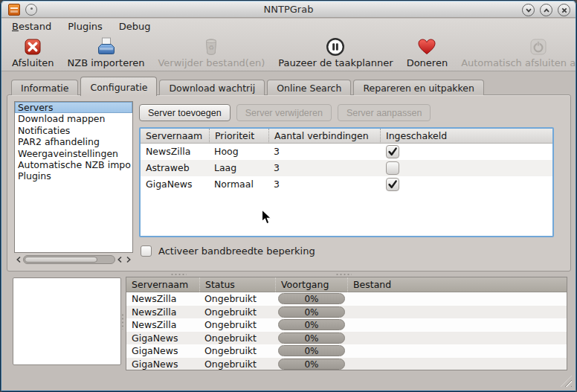  What do you see at coordinates (74, 131) in the screenshot?
I see `sidebar-item-notificaties: Notificaties` at bounding box center [74, 131].